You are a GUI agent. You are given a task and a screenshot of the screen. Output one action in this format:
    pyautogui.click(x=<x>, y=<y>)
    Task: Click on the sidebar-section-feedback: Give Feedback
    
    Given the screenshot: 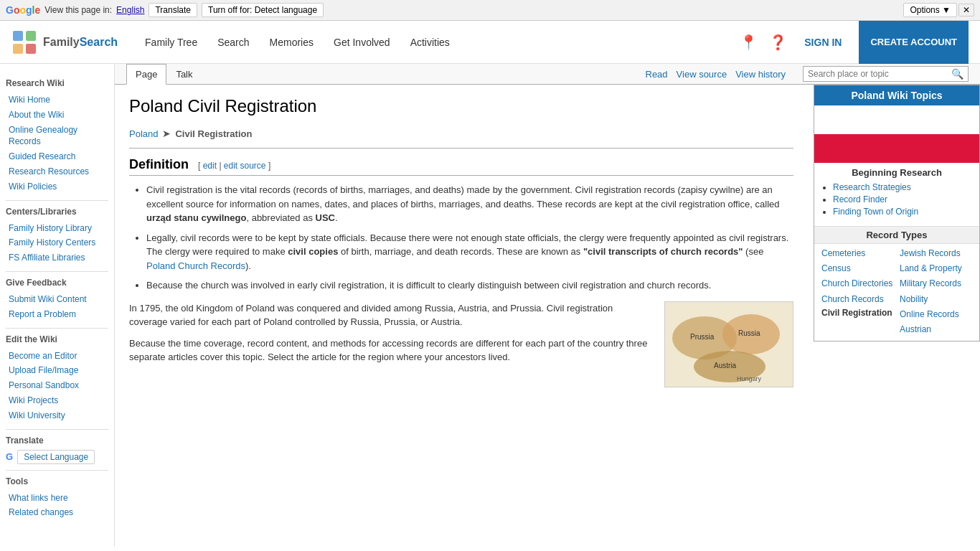 What is the action you would take?
    pyautogui.click(x=57, y=283)
    